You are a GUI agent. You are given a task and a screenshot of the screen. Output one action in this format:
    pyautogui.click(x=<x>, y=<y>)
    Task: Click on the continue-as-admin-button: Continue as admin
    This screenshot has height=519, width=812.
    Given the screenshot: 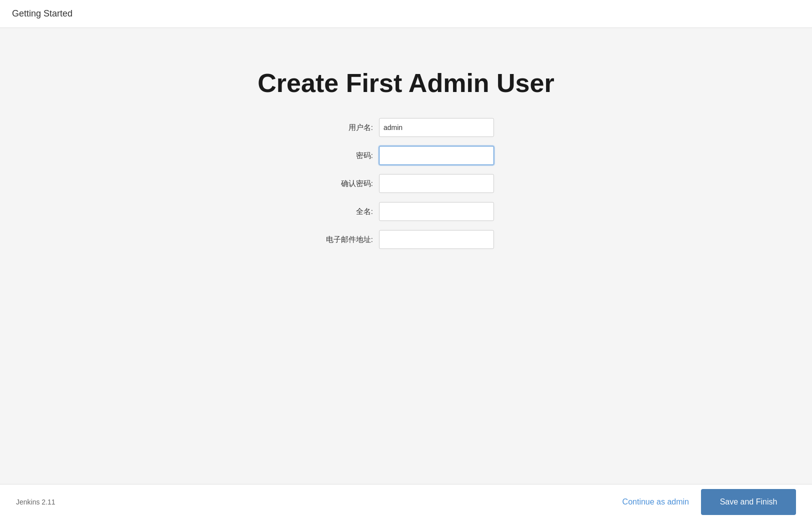 What is the action you would take?
    pyautogui.click(x=656, y=502)
    